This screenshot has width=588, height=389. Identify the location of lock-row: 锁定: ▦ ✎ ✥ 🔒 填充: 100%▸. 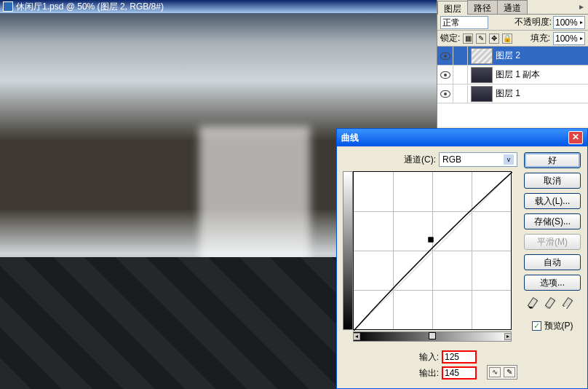
(512, 39).